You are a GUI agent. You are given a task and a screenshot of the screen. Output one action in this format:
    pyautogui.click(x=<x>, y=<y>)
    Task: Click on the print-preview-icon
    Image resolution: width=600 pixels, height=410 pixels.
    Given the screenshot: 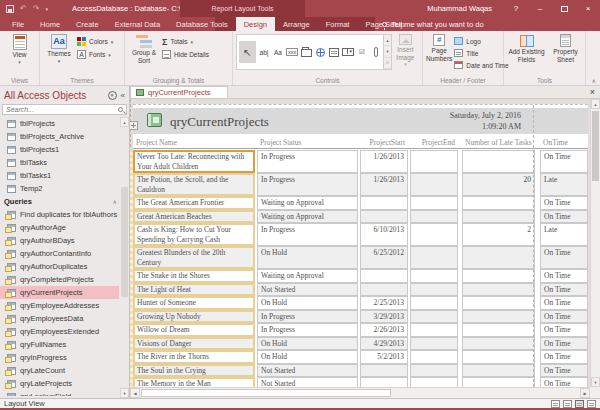 What is the action you would take?
    pyautogui.click(x=568, y=404)
    